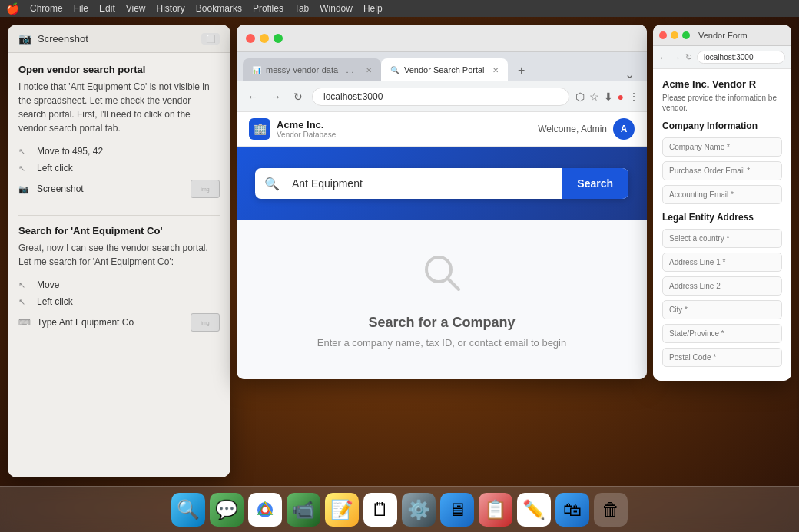 The image size is (799, 532). I want to click on menu-bookmarks: Bookmarks, so click(219, 8).